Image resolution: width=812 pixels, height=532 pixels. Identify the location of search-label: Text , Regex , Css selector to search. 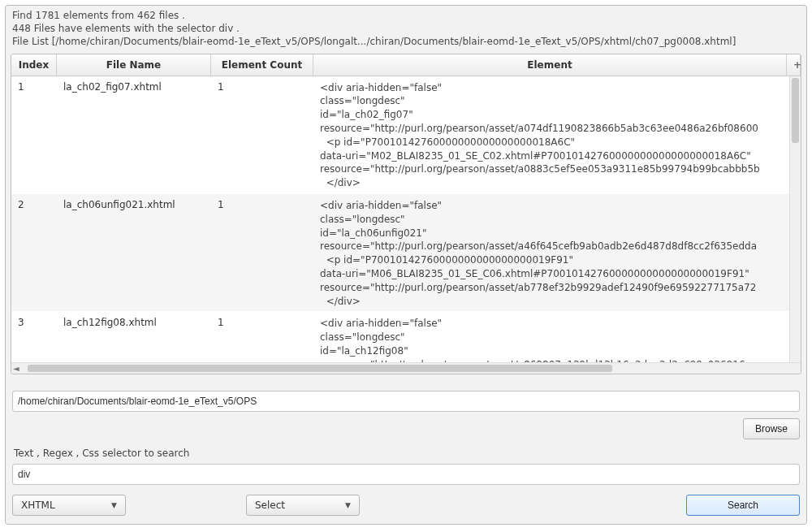
(406, 453).